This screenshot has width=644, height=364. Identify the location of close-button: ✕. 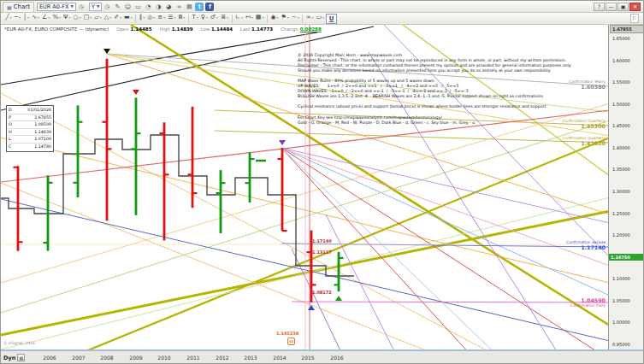
(635, 7).